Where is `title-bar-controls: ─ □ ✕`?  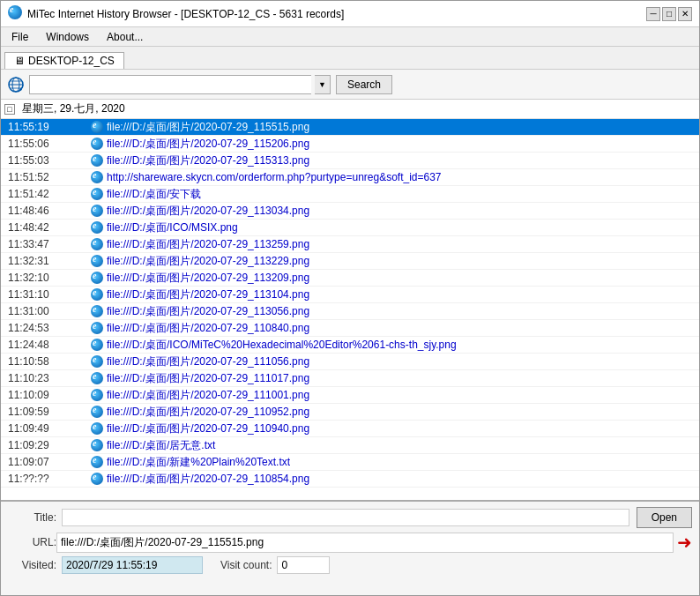 title-bar-controls: ─ □ ✕ is located at coordinates (669, 14).